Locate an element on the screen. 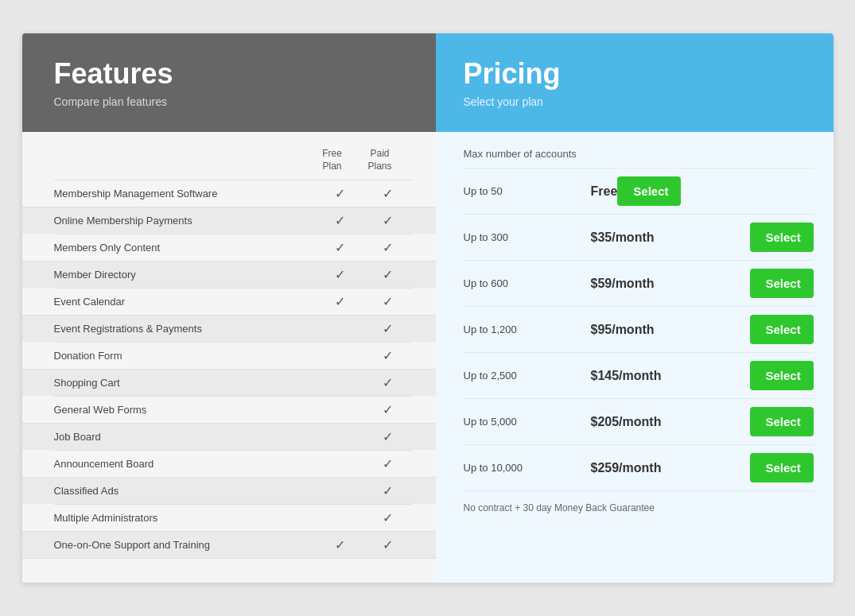  plan-price: $205/month is located at coordinates (670, 422).